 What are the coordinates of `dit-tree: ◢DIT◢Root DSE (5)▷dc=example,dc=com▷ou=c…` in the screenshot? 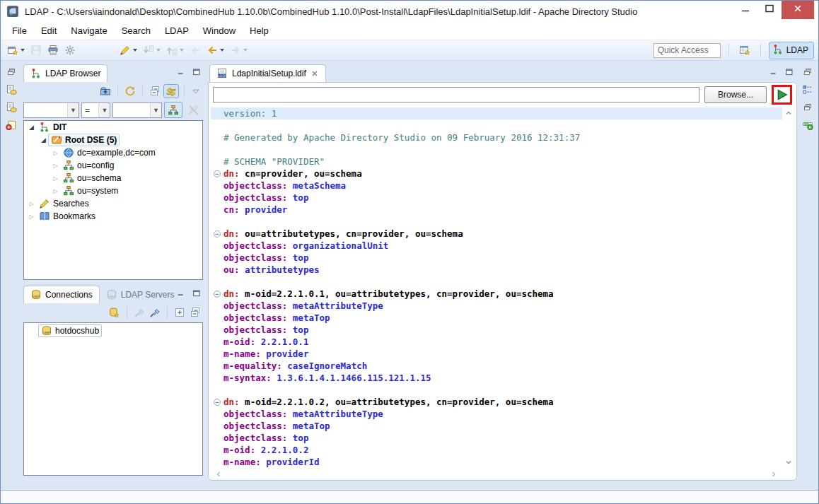 It's located at (113, 200).